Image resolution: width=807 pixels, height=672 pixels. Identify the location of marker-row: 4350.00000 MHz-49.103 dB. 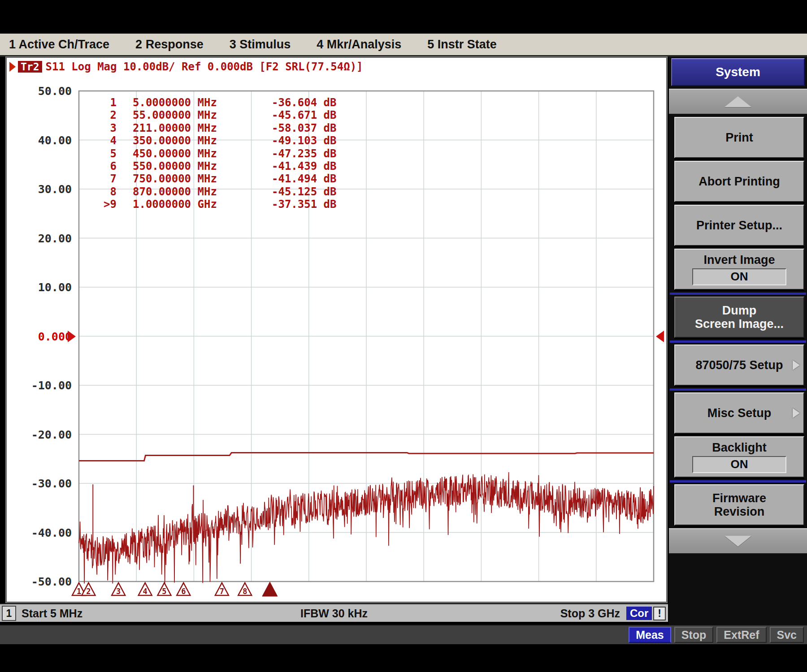
(213, 141).